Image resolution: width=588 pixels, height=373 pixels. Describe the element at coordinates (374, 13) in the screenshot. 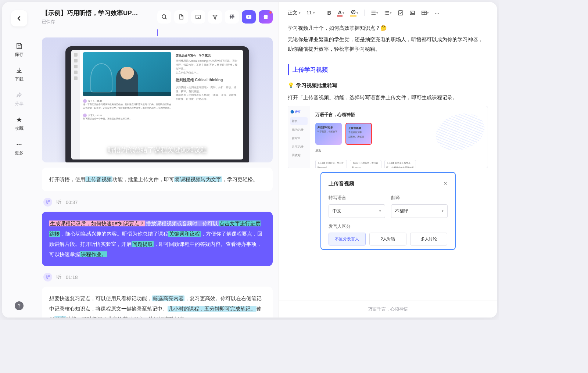

I see `ordered-list-button: ▾` at that location.